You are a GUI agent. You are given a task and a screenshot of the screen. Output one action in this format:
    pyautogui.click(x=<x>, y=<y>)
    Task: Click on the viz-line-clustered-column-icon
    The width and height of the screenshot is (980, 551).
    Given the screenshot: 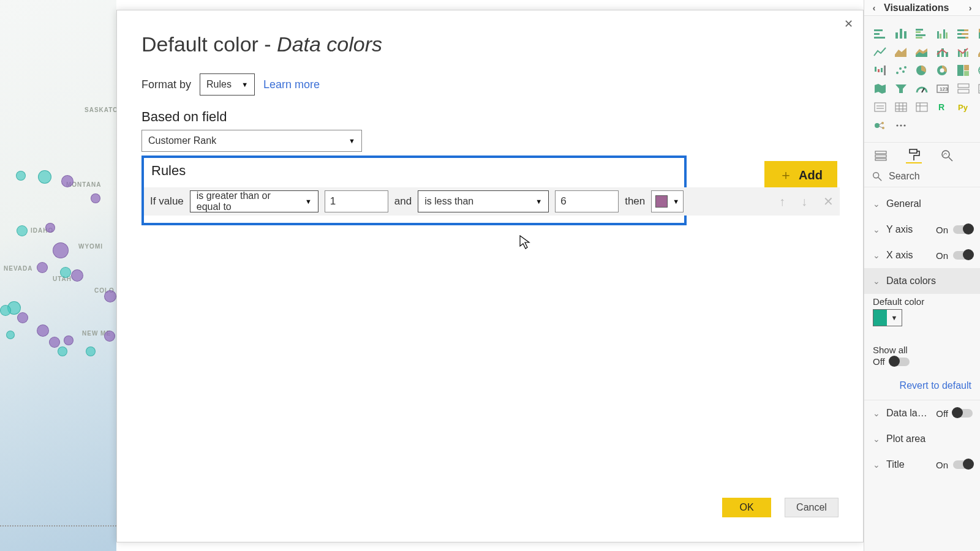 What is the action you would take?
    pyautogui.click(x=963, y=52)
    